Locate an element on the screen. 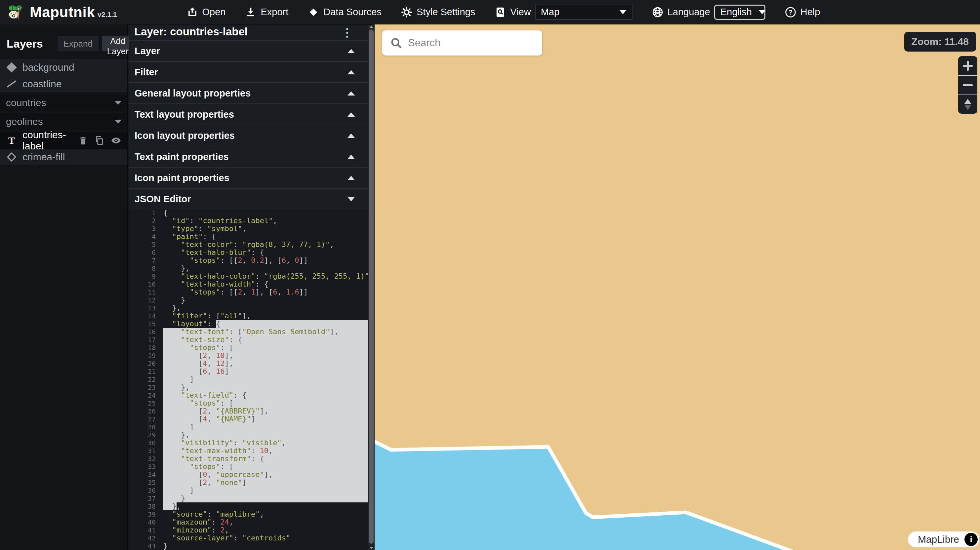 This screenshot has width=980, height=550. language-label: Language is located at coordinates (689, 12).